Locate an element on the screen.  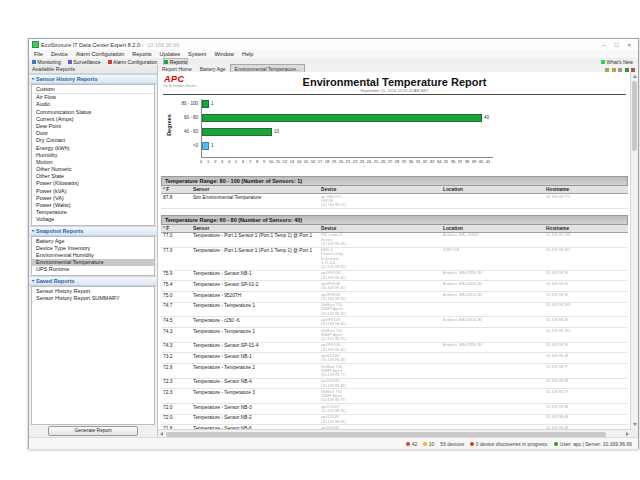
sidebar-item-motion: Motion is located at coordinates (93, 162).